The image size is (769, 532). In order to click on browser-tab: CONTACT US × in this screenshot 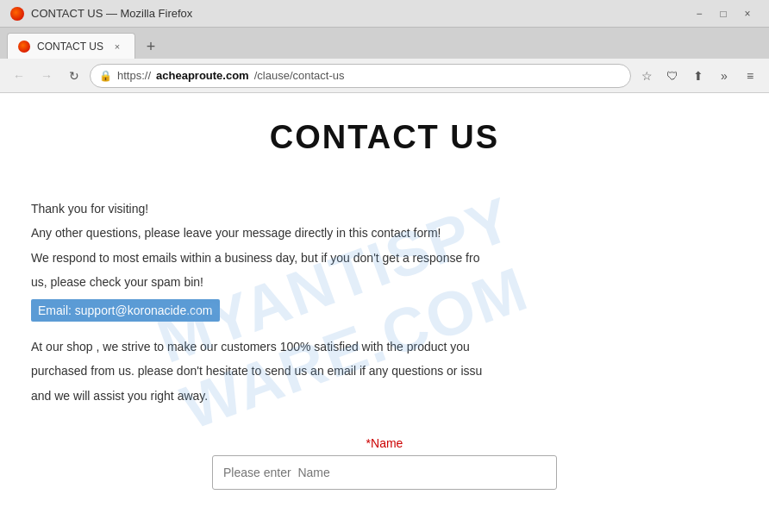, I will do `click(71, 46)`.